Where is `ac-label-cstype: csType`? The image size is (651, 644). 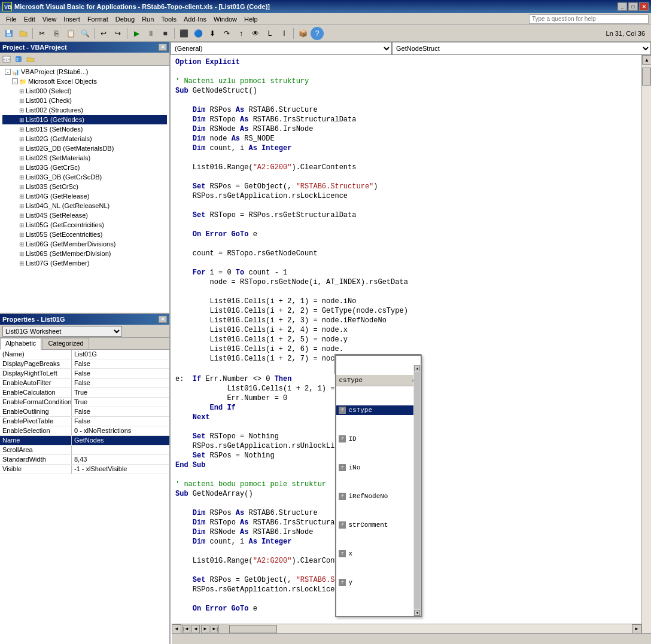 ac-label-cstype: csType is located at coordinates (360, 410).